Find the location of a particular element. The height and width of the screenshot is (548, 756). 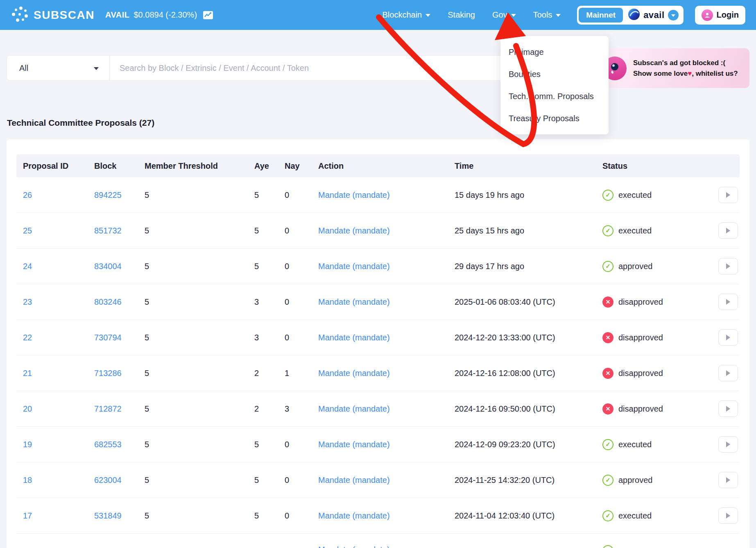

status-text: approved is located at coordinates (636, 480).